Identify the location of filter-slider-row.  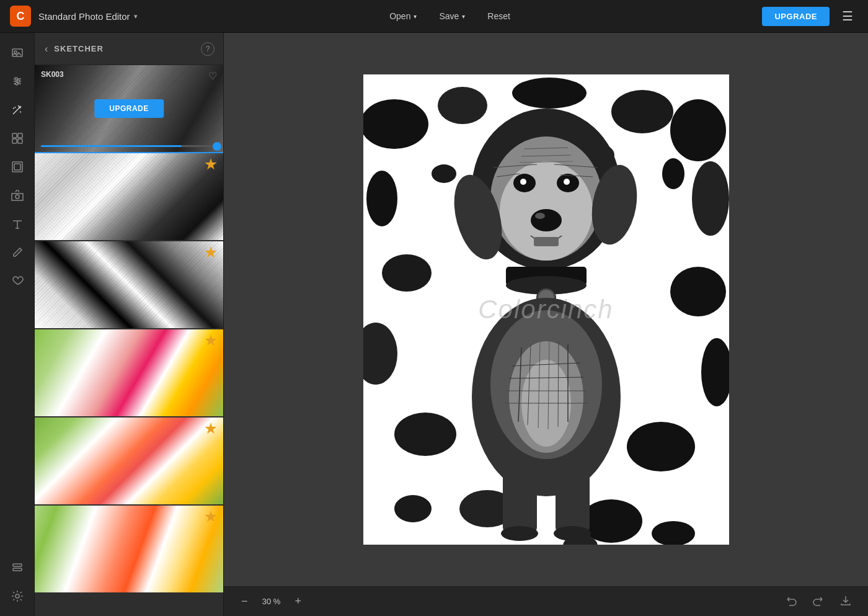
(129, 146).